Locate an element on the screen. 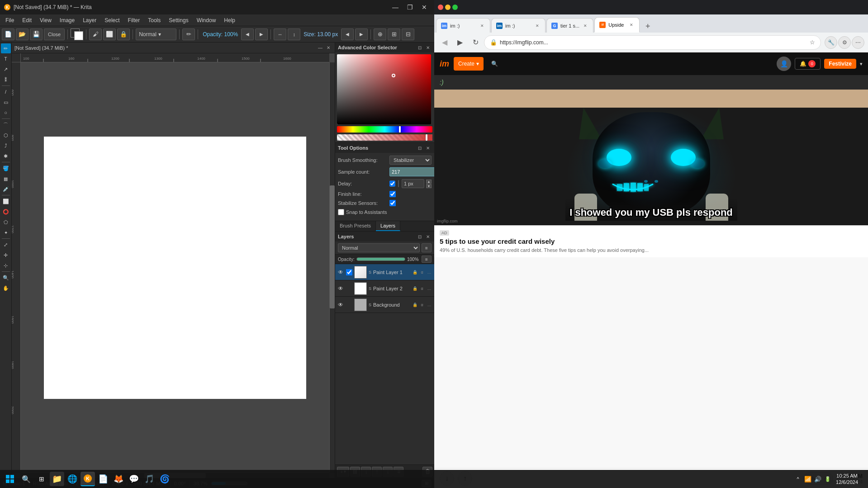  new-tab-button: + is located at coordinates (648, 26).